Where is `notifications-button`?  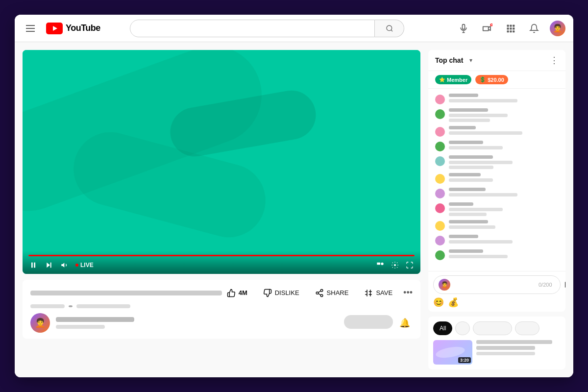
notifications-button is located at coordinates (534, 28).